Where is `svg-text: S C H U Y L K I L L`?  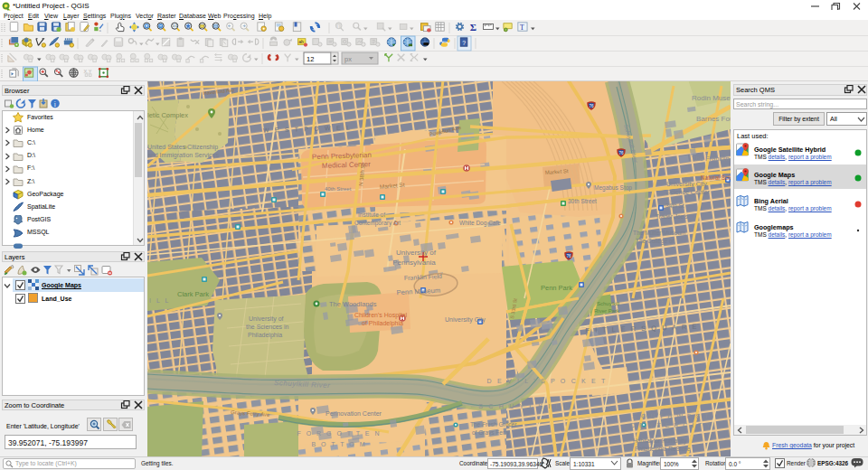 svg-text: S C H U Y L K I L L is located at coordinates (524, 407).